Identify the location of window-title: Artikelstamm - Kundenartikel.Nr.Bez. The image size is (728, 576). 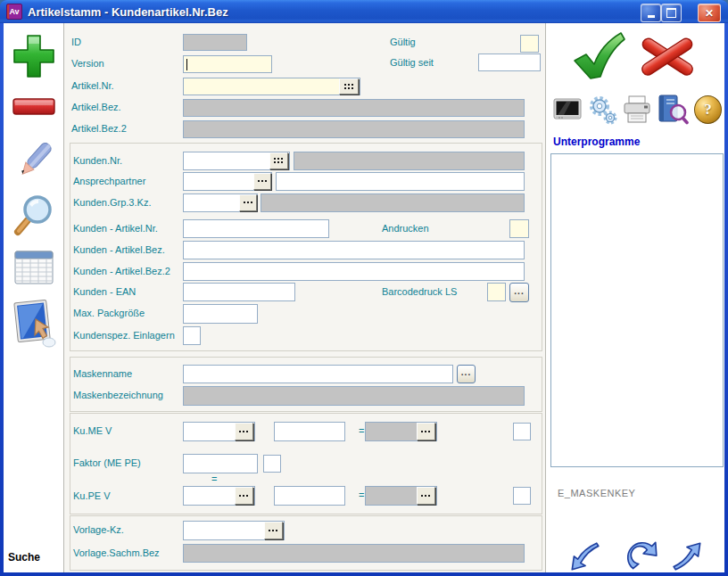
(378, 12).